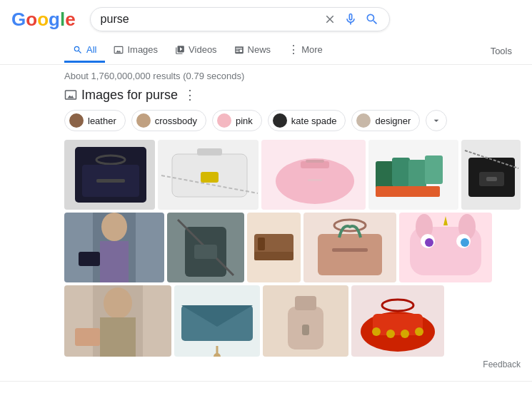 This screenshot has width=532, height=398. Describe the element at coordinates (143, 50) in the screenshot. I see `nav-images-label: Images` at that location.